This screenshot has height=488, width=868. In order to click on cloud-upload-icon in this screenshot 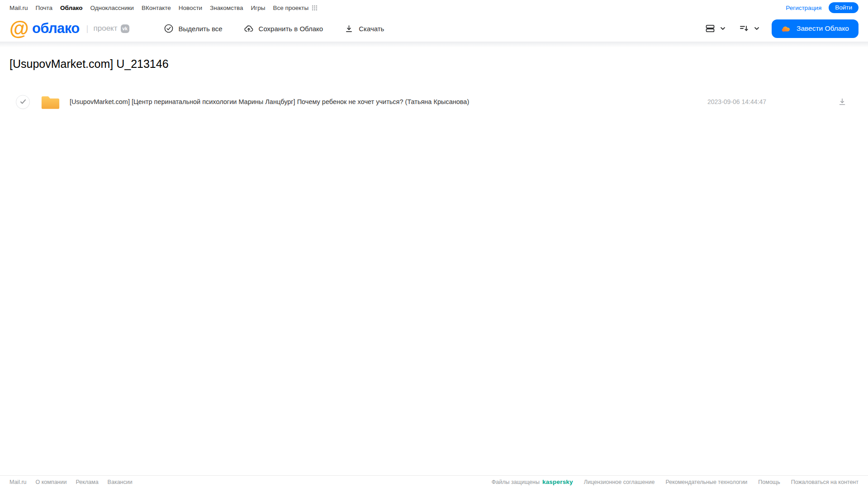, I will do `click(249, 28)`.